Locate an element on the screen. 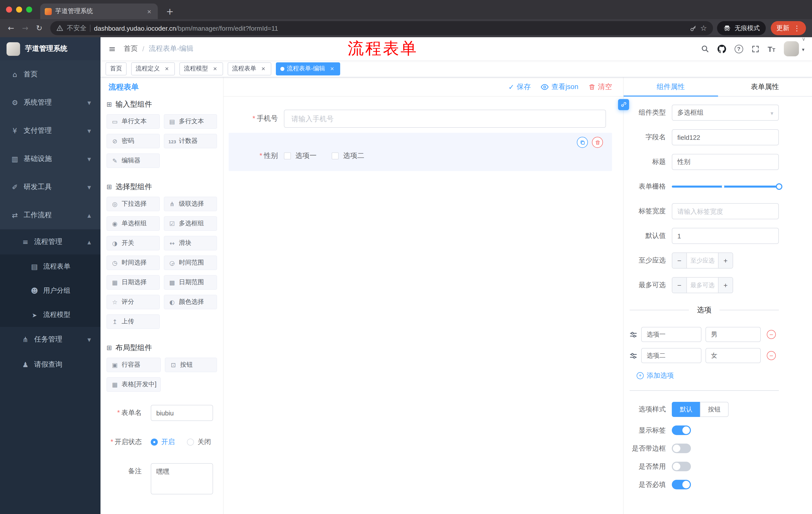 This screenshot has width=812, height=514. github-icon is located at coordinates (722, 49).